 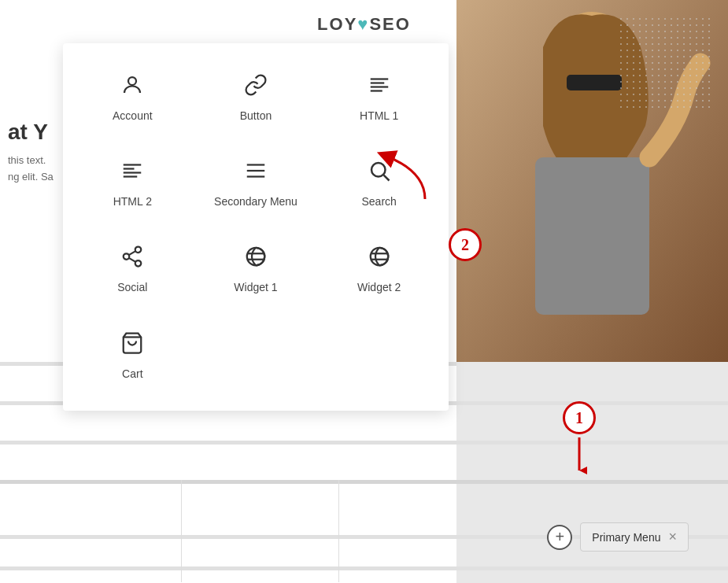 I want to click on html1-icon, so click(x=379, y=87).